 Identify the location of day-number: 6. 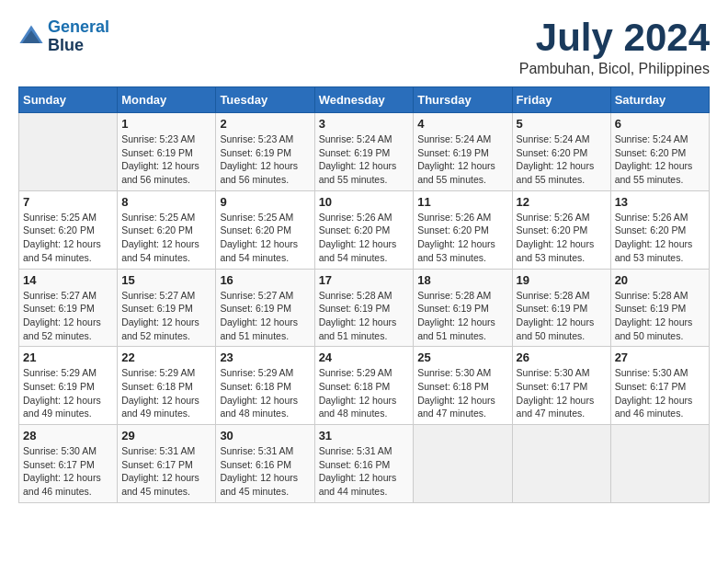
(660, 123).